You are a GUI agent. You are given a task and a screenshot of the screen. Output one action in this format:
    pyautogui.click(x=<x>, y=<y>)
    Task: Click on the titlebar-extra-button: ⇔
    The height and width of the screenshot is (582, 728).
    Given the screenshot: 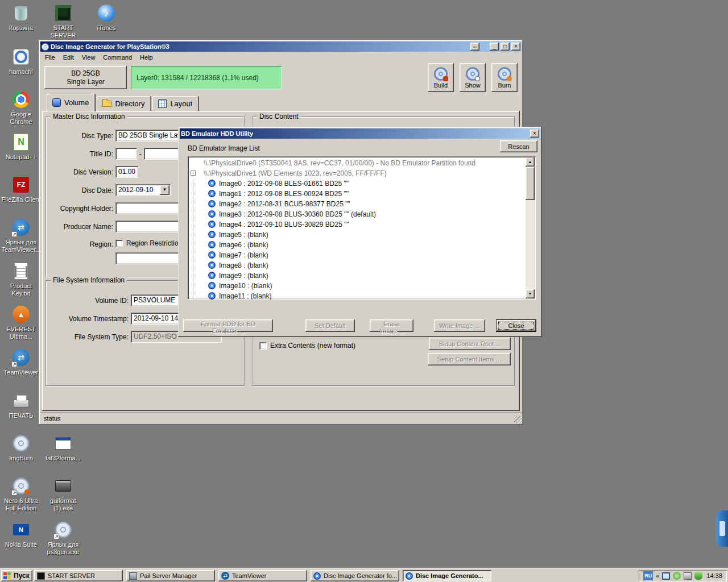 What is the action you would take?
    pyautogui.click(x=475, y=47)
    